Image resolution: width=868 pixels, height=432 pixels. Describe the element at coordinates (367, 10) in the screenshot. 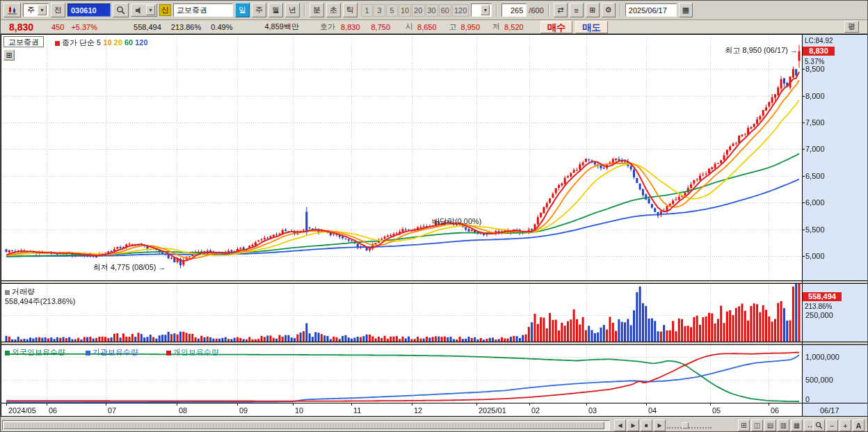

I see `minute-option-1: 1` at that location.